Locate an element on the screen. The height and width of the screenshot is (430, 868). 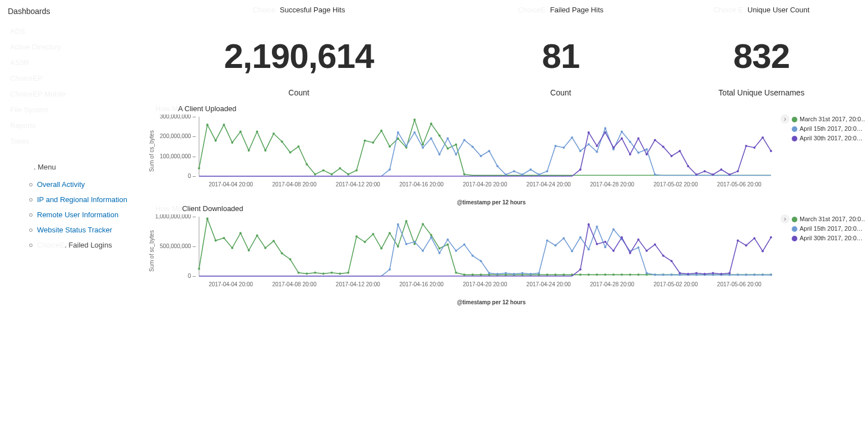
metric-failed: ChoiceEFailed Page Hits 81 Count is located at coordinates (561, 54).